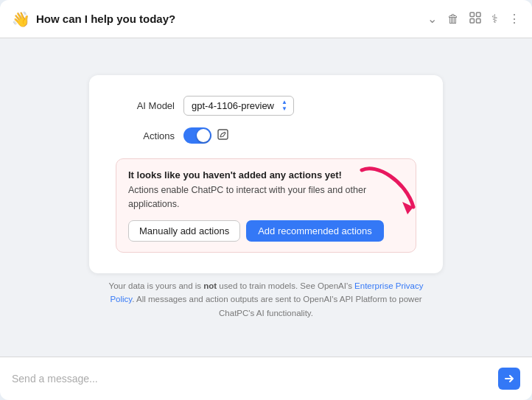  What do you see at coordinates (233, 106) in the screenshot?
I see `model-value: gpt-4-1106-preview` at bounding box center [233, 106].